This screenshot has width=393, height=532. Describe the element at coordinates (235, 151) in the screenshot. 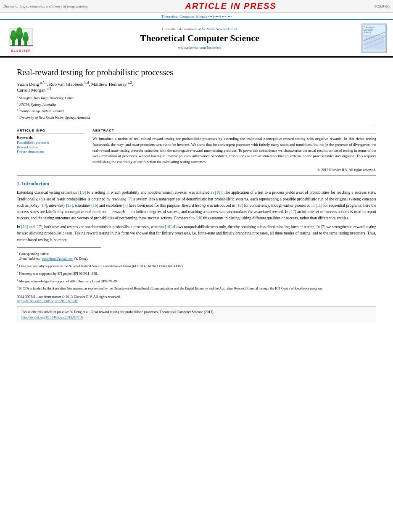

I see `abstract-text: We introduce a notion of real-valued rew…` at that location.